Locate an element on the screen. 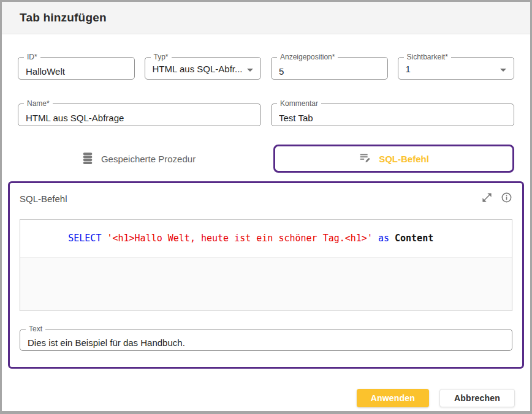 This screenshot has width=532, height=414. kommentar-field: Kommentar is located at coordinates (392, 115).